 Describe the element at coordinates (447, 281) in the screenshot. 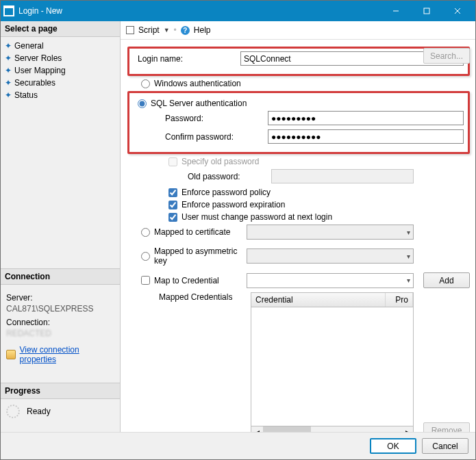

I see `add-button: Add` at that location.